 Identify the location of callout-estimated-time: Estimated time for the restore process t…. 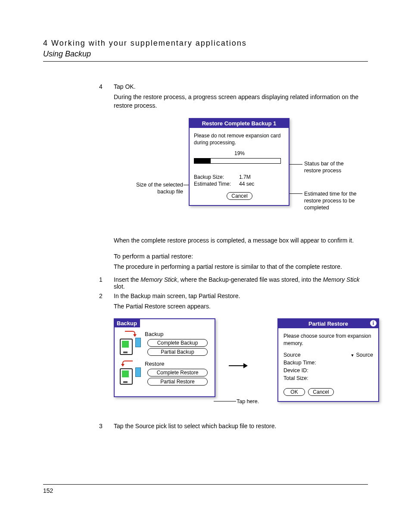
(339, 201).